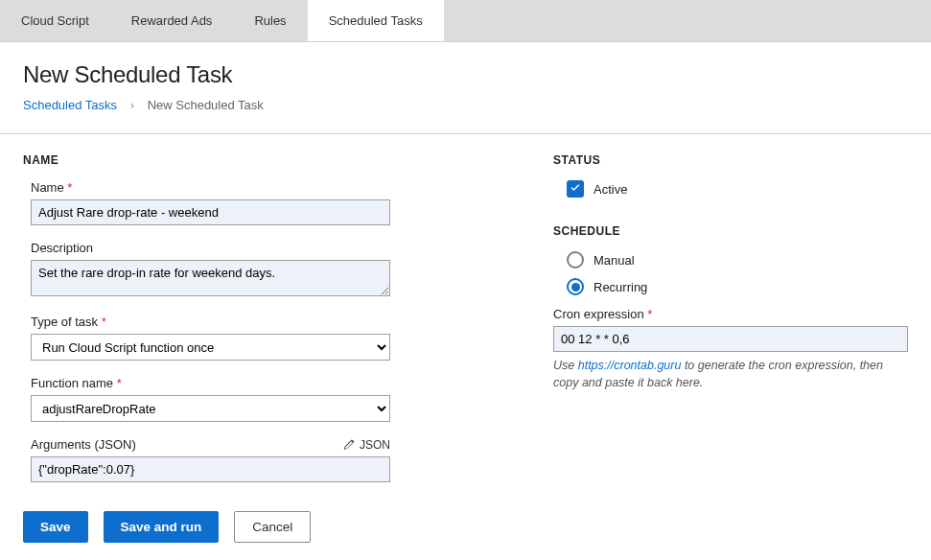  Describe the element at coordinates (731, 160) in the screenshot. I see `status-section-heading: STATUS` at that location.